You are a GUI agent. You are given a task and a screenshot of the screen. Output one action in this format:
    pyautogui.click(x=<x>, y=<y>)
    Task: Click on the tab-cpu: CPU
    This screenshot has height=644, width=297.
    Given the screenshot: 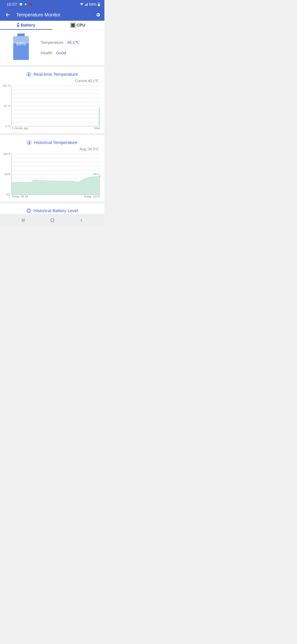 What is the action you would take?
    pyautogui.click(x=78, y=25)
    